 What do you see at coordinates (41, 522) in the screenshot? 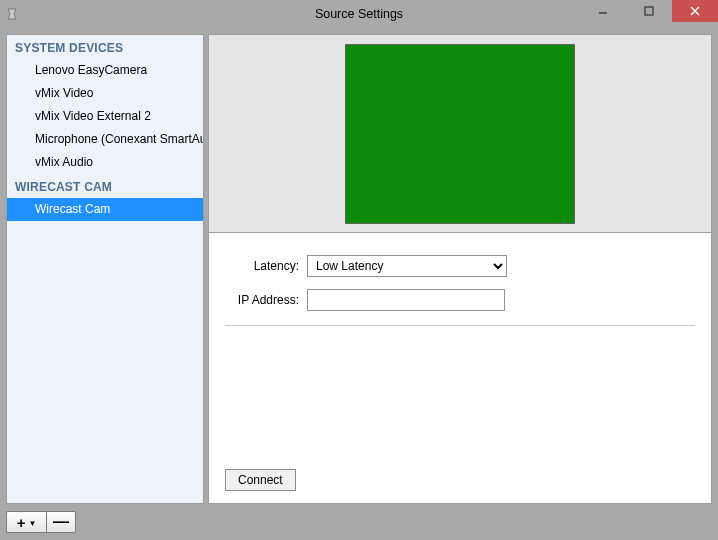
I see `add-remove-group: + ▼ —` at bounding box center [41, 522].